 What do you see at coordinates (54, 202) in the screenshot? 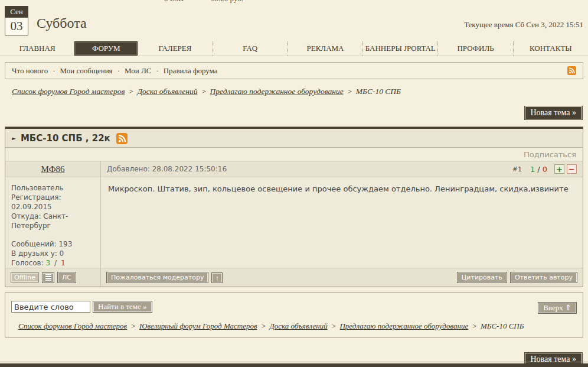
I see `user-registered: Регистрация: 02.09.2015` at bounding box center [54, 202].